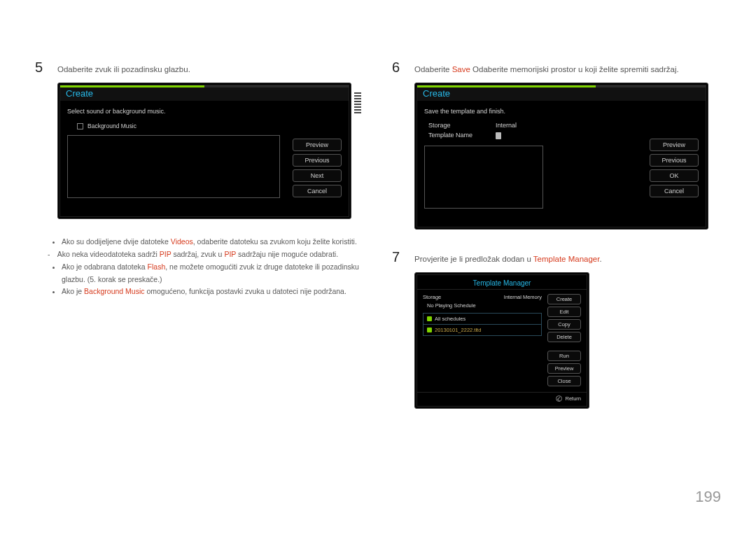 The height and width of the screenshot is (534, 756). What do you see at coordinates (432, 297) in the screenshot?
I see `tm-storage-label: Storage` at bounding box center [432, 297].